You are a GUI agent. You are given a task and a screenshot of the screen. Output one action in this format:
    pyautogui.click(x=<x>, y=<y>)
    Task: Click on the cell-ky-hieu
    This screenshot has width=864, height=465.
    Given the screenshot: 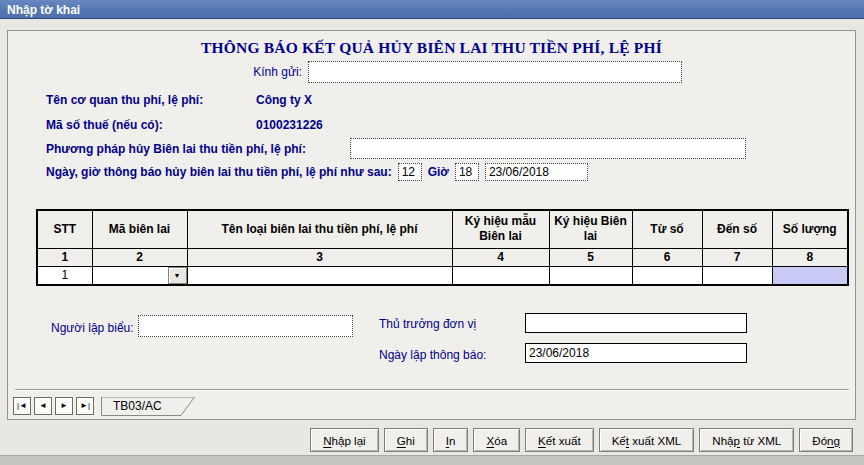 What is the action you would take?
    pyautogui.click(x=590, y=276)
    